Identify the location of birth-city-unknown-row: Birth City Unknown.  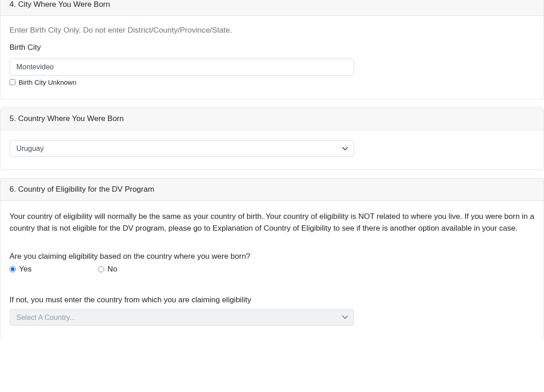
(272, 82).